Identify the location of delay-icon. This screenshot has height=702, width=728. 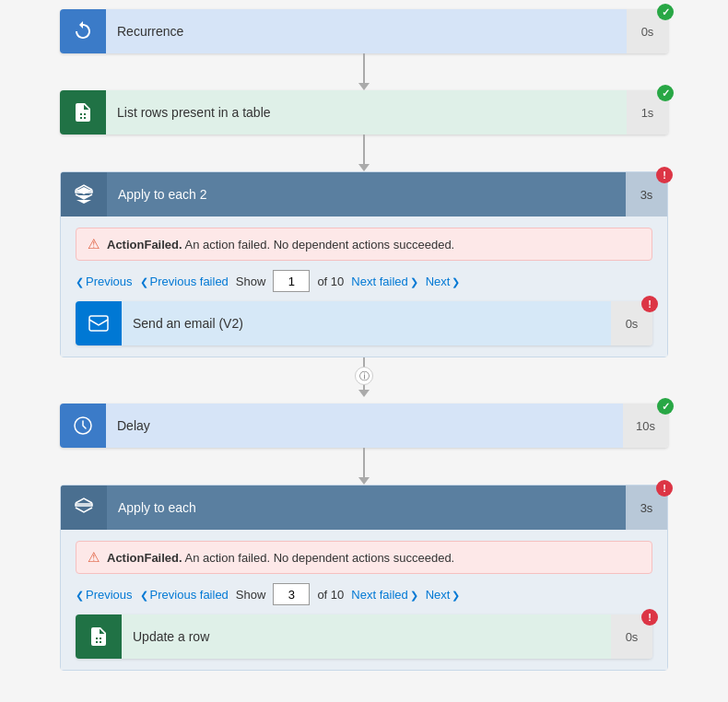
(83, 426).